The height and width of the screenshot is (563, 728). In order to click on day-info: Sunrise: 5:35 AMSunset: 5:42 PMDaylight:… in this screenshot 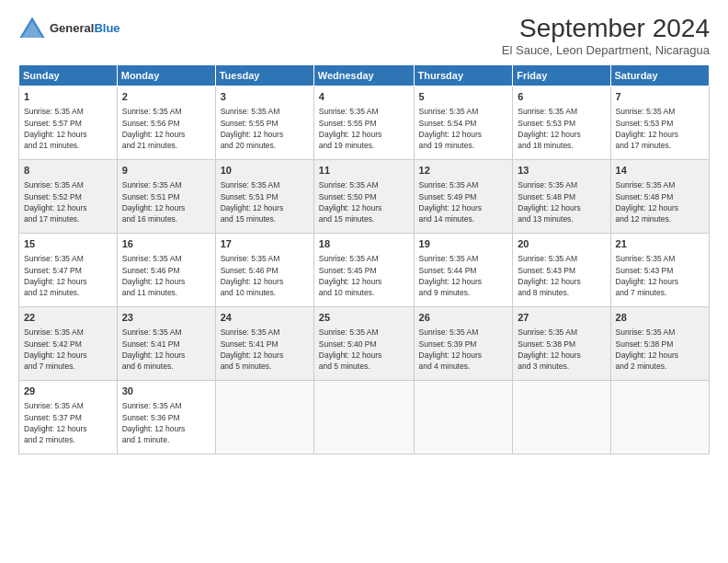, I will do `click(68, 350)`.